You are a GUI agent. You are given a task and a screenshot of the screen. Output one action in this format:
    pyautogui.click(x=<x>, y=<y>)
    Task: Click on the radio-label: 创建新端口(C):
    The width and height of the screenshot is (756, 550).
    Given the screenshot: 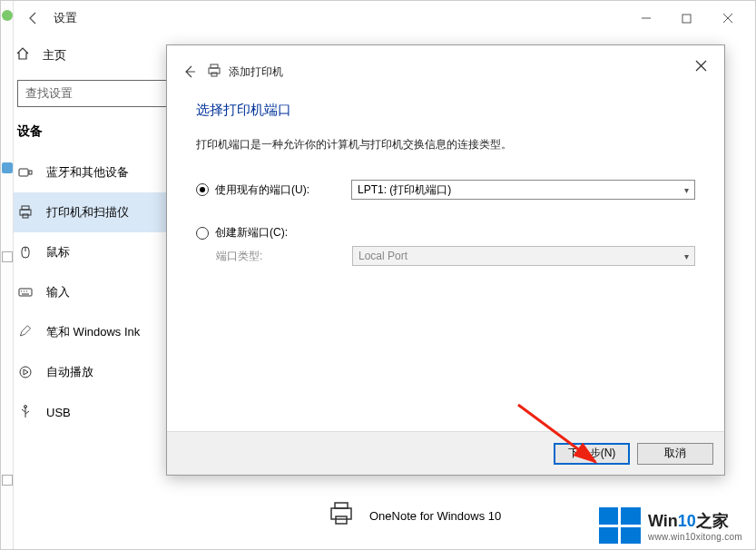 What is the action you would take?
    pyautogui.click(x=270, y=232)
    